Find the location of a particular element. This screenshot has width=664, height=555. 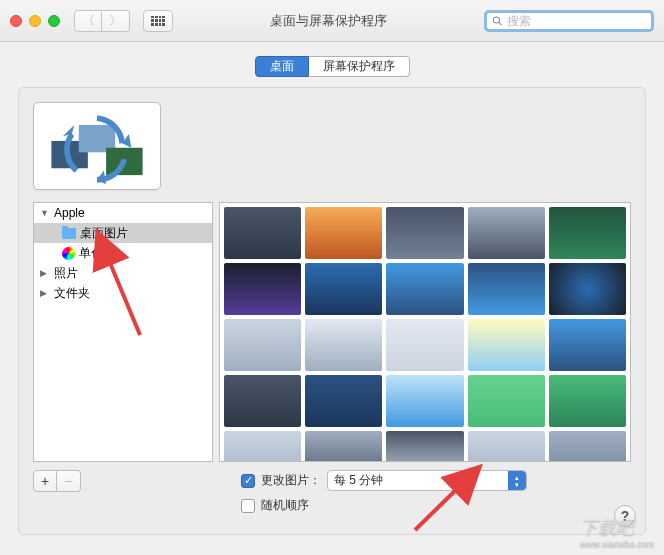

change-options: 更改图片： 每 5 分钟 随机顺序 is located at coordinates (384, 495).